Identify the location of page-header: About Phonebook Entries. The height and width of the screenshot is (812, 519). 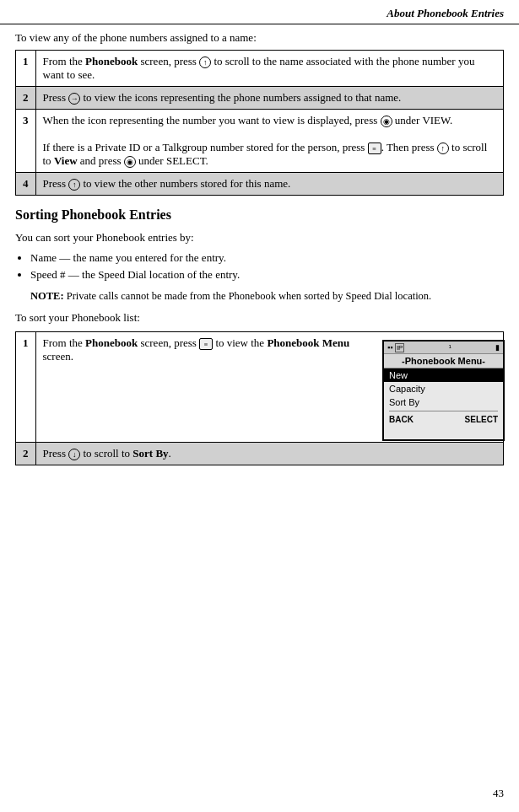
(260, 12).